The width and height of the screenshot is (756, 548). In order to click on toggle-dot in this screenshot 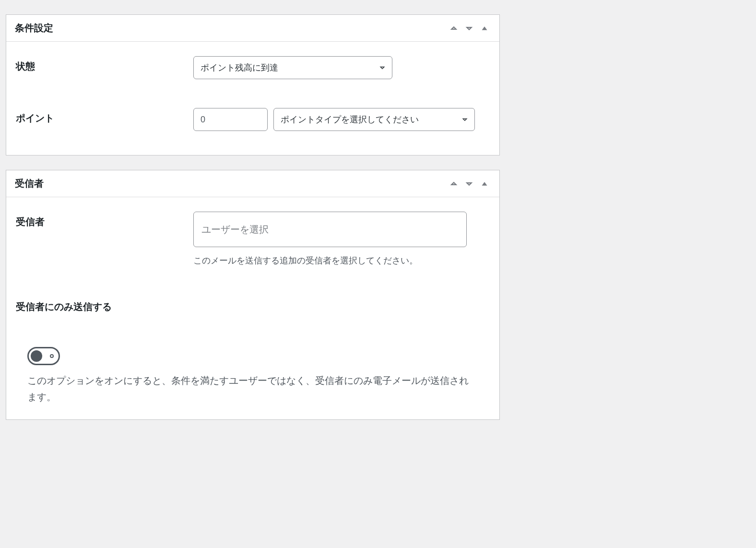, I will do `click(52, 356)`.